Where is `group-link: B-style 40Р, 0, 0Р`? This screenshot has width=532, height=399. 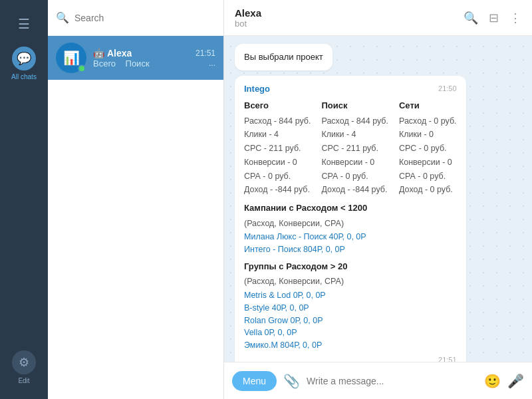
group-link: B-style 40Р, 0, 0Р is located at coordinates (350, 309).